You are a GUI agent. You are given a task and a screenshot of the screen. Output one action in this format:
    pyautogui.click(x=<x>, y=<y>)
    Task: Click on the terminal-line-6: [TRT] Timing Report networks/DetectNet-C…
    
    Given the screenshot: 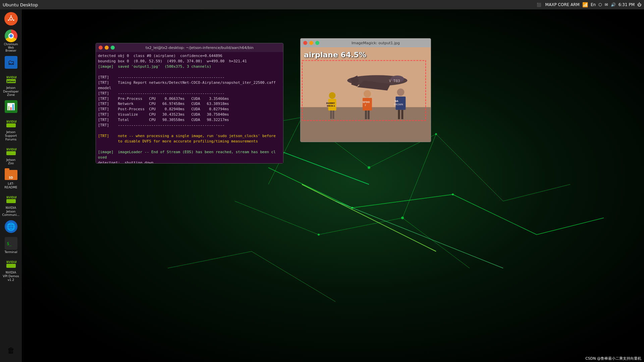 What is the action you would take?
    pyautogui.click(x=190, y=83)
    